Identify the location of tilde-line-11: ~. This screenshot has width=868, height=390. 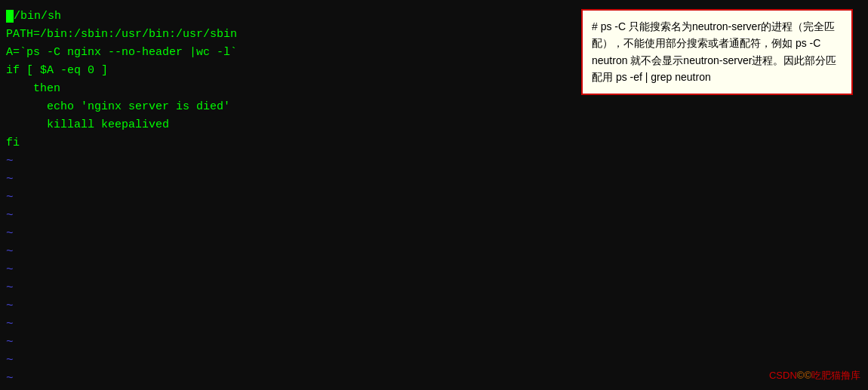
(434, 342).